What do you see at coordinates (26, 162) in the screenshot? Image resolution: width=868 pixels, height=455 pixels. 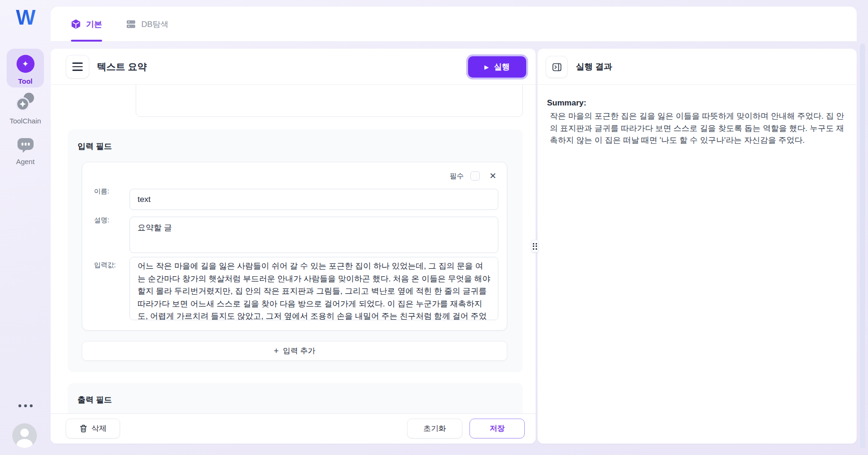 I see `sidebar-item-label: Agent` at bounding box center [26, 162].